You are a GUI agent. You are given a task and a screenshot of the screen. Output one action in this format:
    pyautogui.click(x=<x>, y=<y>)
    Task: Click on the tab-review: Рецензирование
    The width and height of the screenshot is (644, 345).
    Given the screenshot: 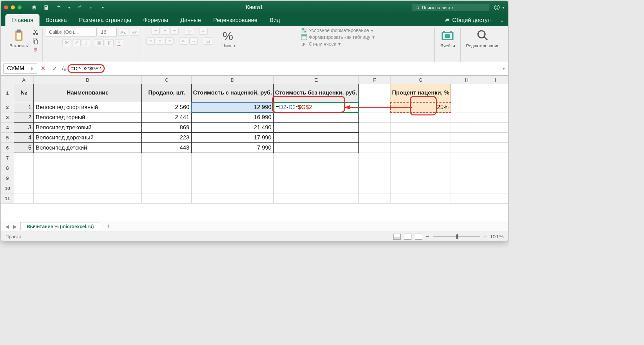 What is the action you would take?
    pyautogui.click(x=236, y=20)
    